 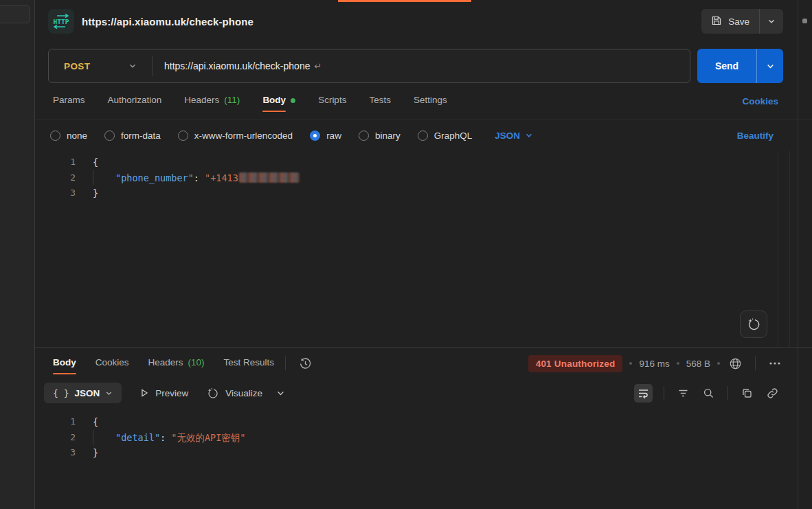 I want to click on language-selector: JSON, so click(x=514, y=136).